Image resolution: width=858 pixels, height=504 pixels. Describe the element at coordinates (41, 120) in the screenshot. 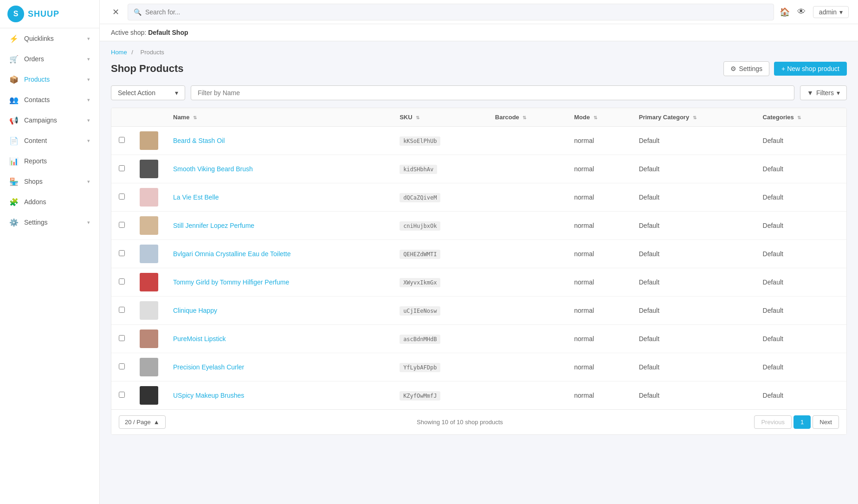

I see `sidebar-item-label: Campaigns` at that location.